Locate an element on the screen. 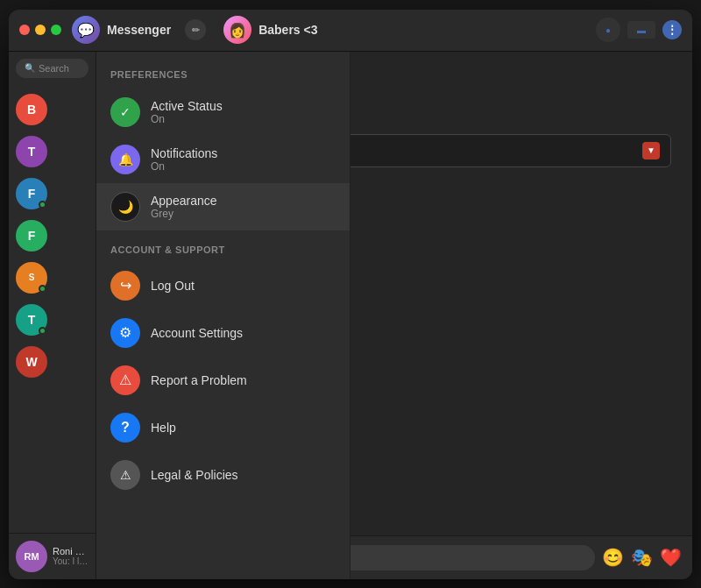 The width and height of the screenshot is (701, 588). app-title-section: 💬 Messenger ✏ is located at coordinates (138, 30).